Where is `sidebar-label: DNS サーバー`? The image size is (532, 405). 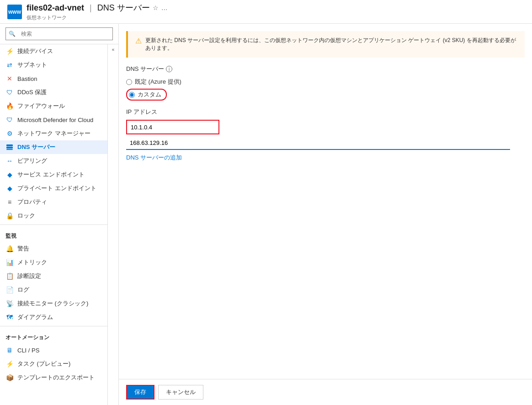 sidebar-label: DNS サーバー is located at coordinates (37, 147).